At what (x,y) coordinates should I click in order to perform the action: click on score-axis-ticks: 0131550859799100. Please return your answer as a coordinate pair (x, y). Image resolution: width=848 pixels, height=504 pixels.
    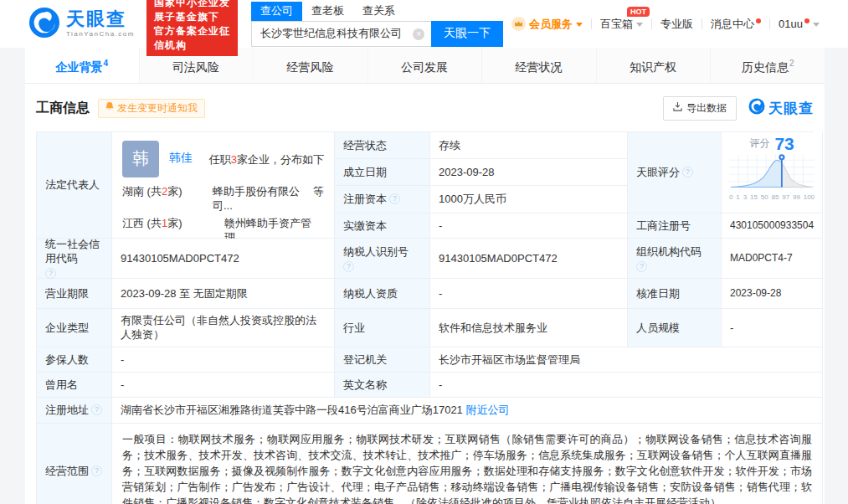
    Looking at the image, I should click on (772, 198).